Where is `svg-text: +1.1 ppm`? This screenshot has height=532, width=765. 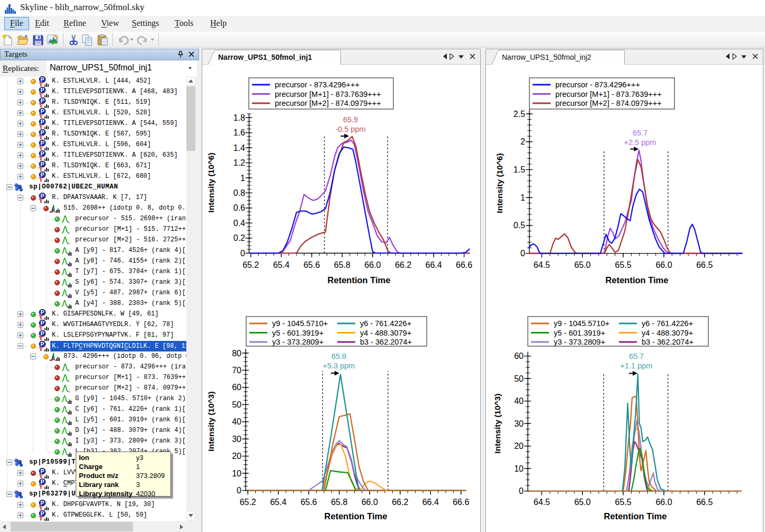 svg-text: +1.1 ppm is located at coordinates (636, 366).